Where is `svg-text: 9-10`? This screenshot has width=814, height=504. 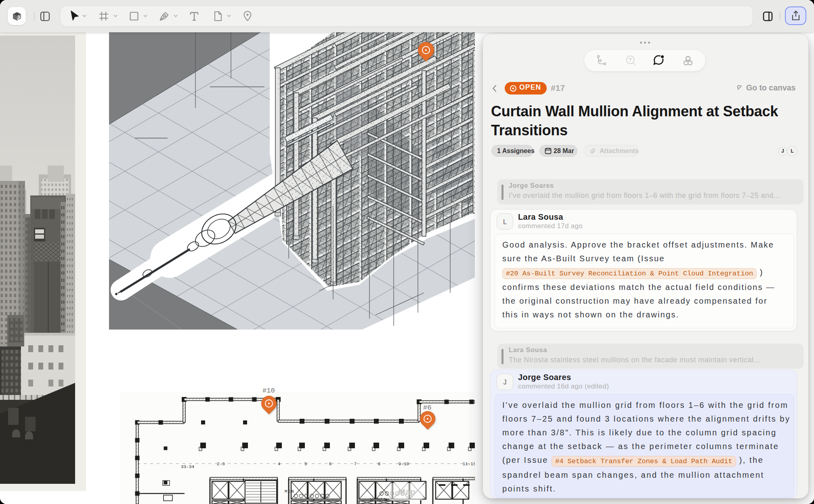
svg-text: 9-10 is located at coordinates (404, 464).